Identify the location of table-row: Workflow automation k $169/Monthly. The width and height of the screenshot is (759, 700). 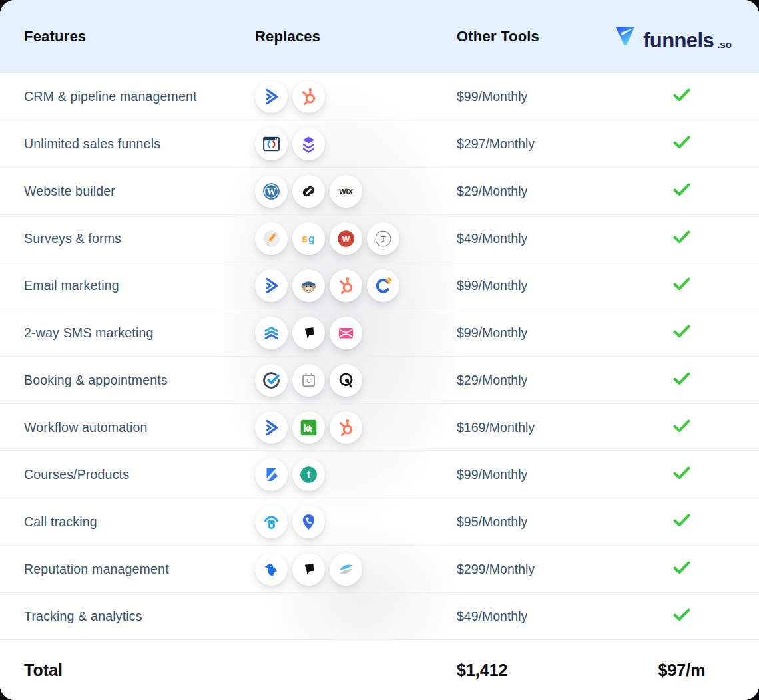
(380, 427).